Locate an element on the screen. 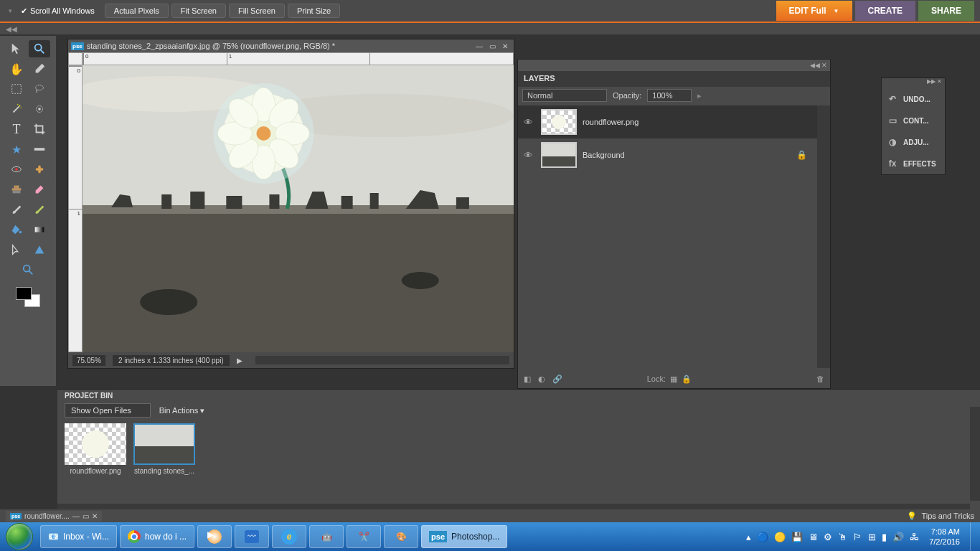 Image resolution: width=980 pixels, height=551 pixels. tray-icon: 🖥 is located at coordinates (814, 537).